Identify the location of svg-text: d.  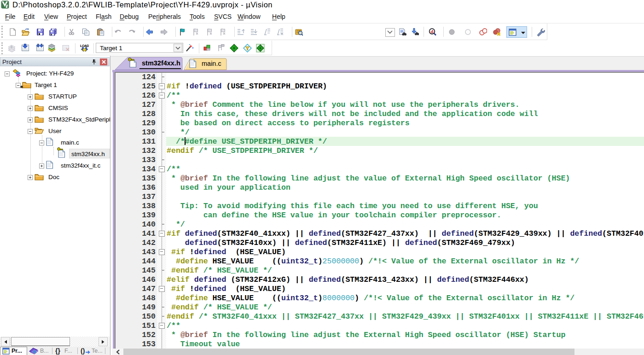
(432, 31).